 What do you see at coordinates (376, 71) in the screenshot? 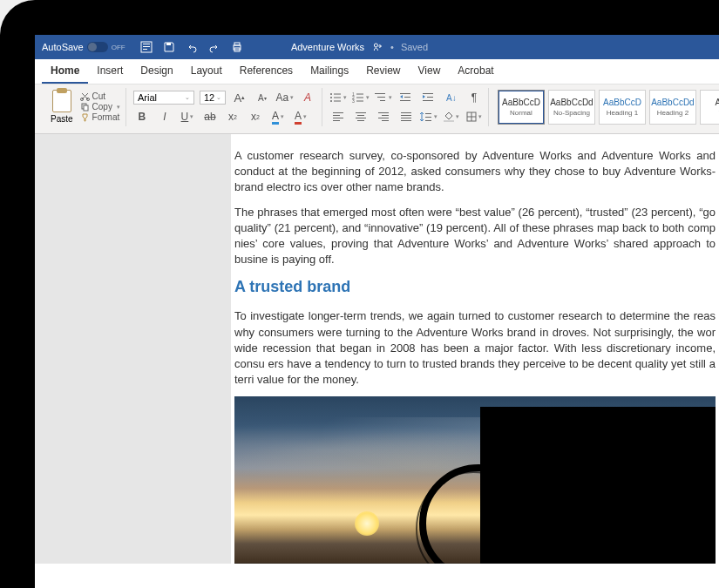
I see `ribbon-tabs: Home Insert Design Layout References Mai…` at bounding box center [376, 71].